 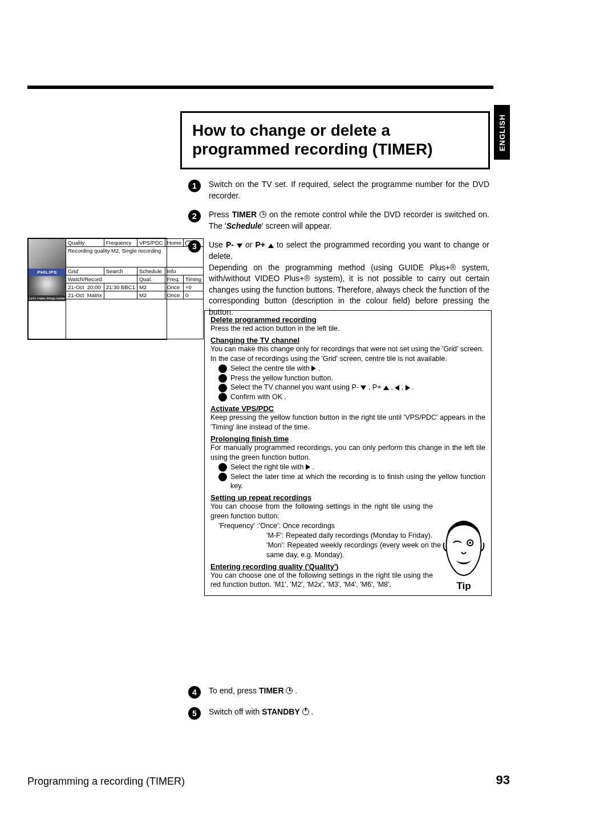 What do you see at coordinates (352, 468) in the screenshot?
I see `substep: 1Select the right tile with .` at bounding box center [352, 468].